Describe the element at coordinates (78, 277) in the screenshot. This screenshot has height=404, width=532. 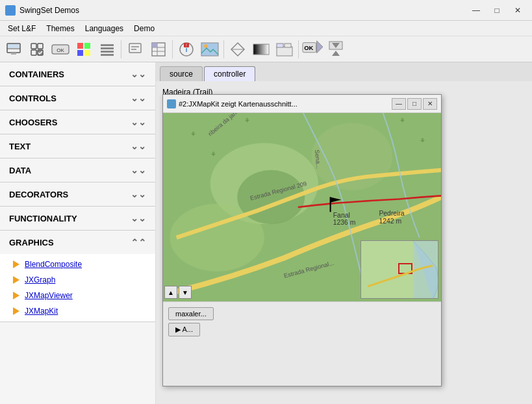
I see `sidebar-section-graphics: GRAPHICS ⌄⌄ BlendComposite JXGraph JXMap…` at that location.